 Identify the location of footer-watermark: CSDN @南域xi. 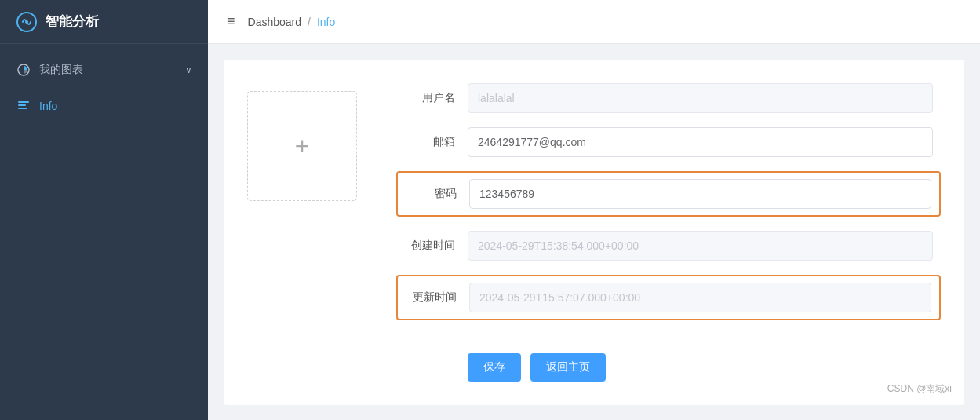
(920, 389).